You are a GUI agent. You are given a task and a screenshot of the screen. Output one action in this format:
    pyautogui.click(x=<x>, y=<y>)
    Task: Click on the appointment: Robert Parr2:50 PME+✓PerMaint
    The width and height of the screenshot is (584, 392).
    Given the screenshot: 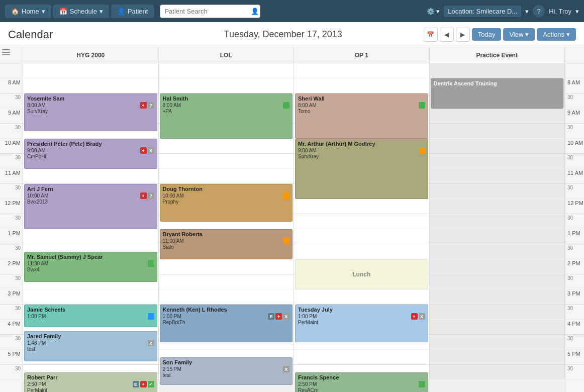 What is the action you would take?
    pyautogui.click(x=90, y=382)
    